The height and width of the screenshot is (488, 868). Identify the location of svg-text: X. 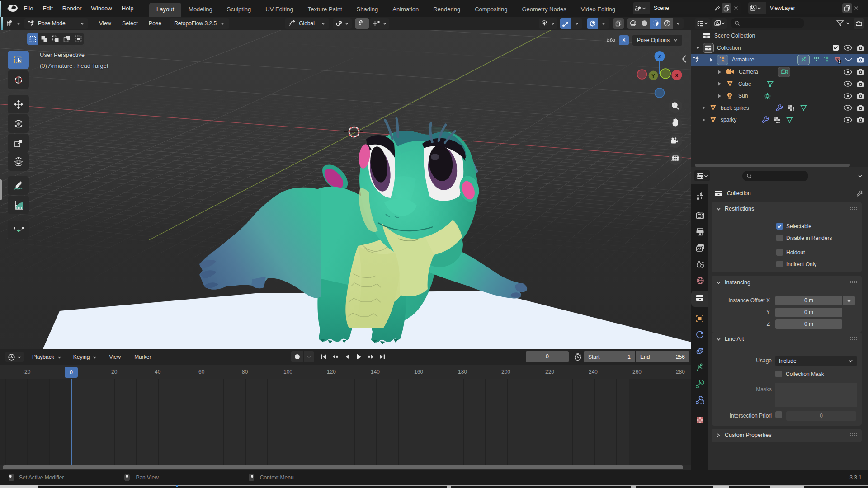
(677, 75).